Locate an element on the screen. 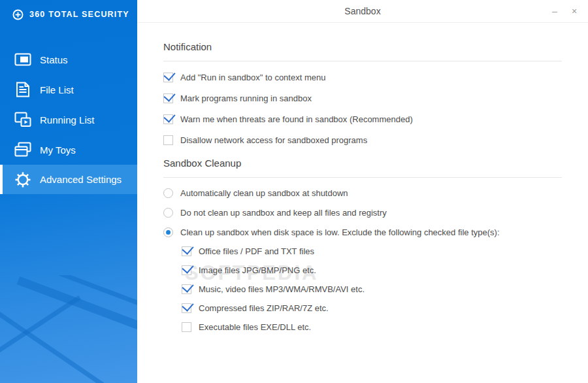 Image resolution: width=588 pixels, height=383 pixels. checkbox-row-warn-threats: Warn me when threats are found in sandbo… is located at coordinates (363, 119).